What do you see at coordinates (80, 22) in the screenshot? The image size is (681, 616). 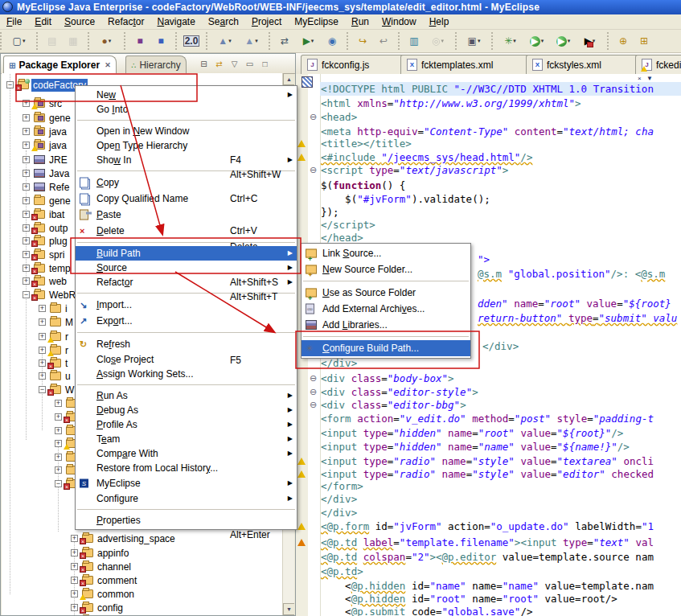 I see `menu-source: Source` at bounding box center [80, 22].